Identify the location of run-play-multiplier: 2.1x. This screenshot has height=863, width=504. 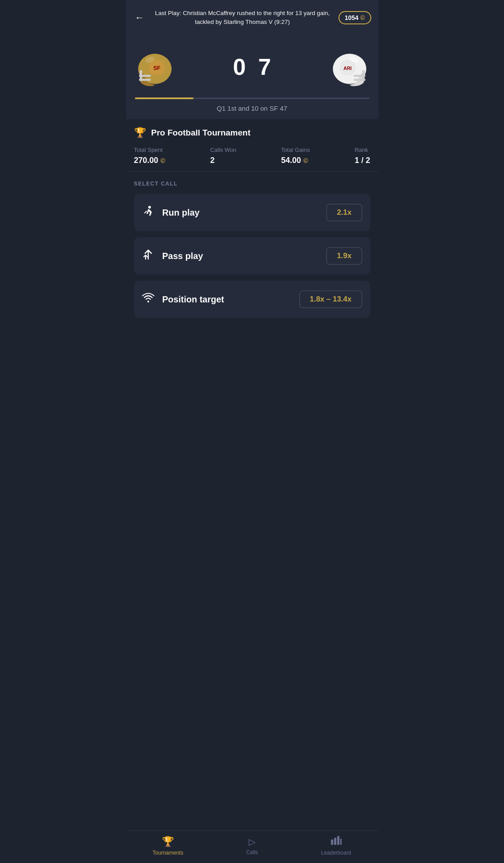
(344, 213).